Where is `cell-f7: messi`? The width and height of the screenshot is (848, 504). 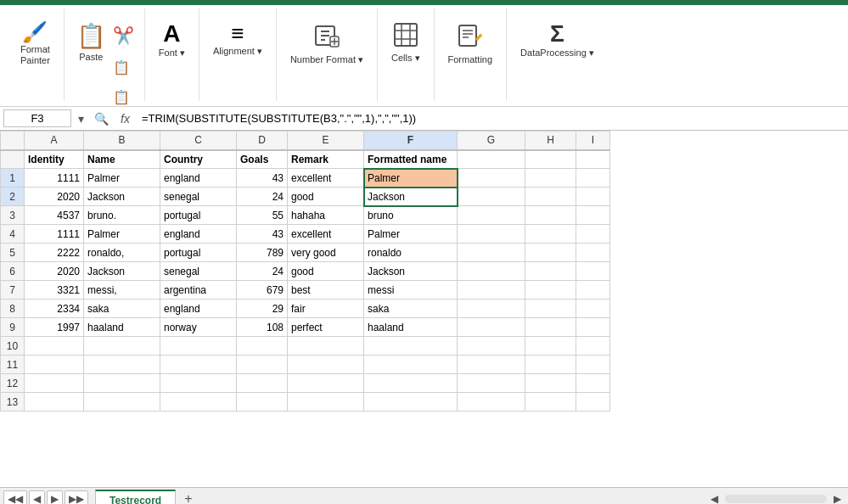
cell-f7: messi is located at coordinates (411, 290).